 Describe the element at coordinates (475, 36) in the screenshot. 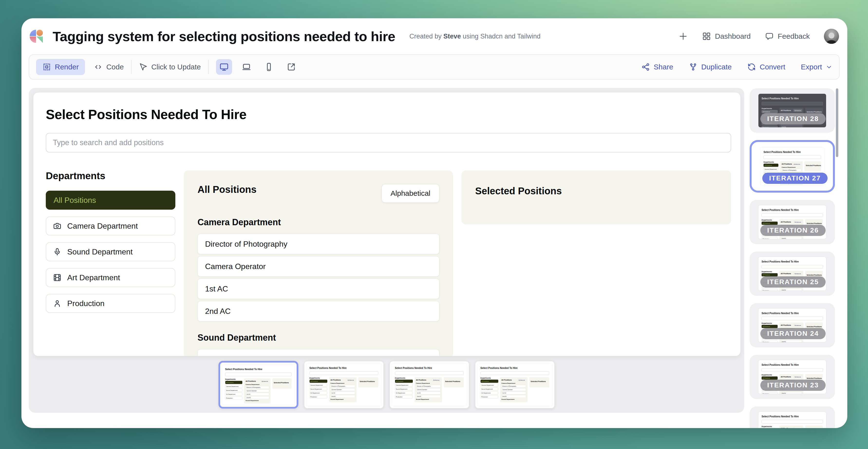

I see `created-by-text: Created by Steve using Shadcn and Tailwi…` at that location.